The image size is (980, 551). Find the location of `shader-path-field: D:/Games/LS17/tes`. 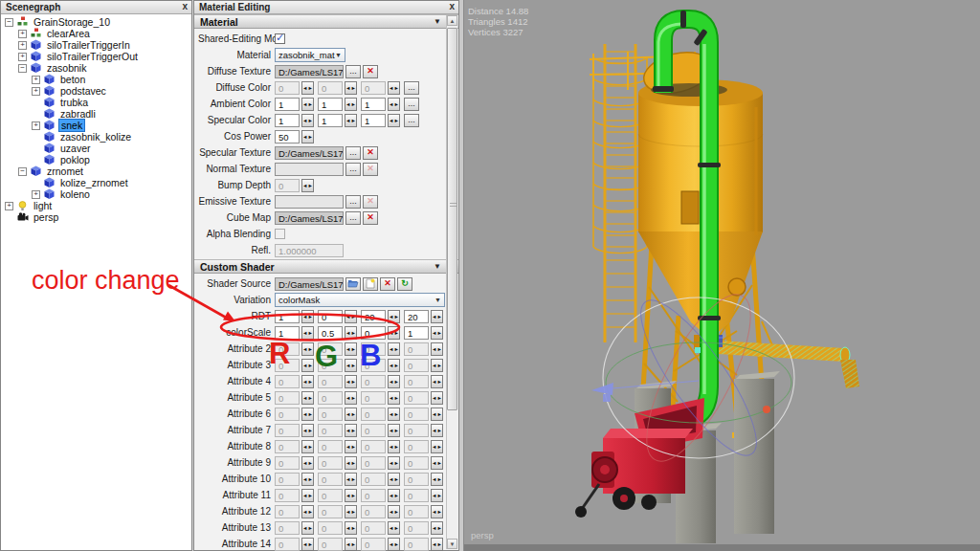

shader-path-field: D:/Games/LS17/tes is located at coordinates (309, 284).